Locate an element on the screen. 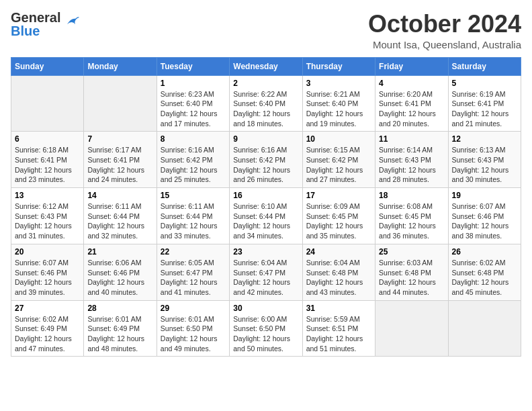 This screenshot has height=411, width=532. day-number: 22 is located at coordinates (193, 252).